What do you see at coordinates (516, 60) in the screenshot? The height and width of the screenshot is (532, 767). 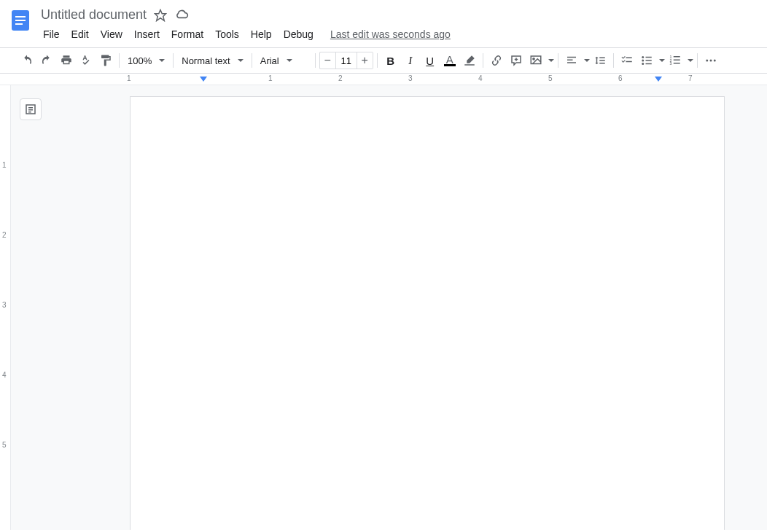 I see `comment-button` at bounding box center [516, 60].